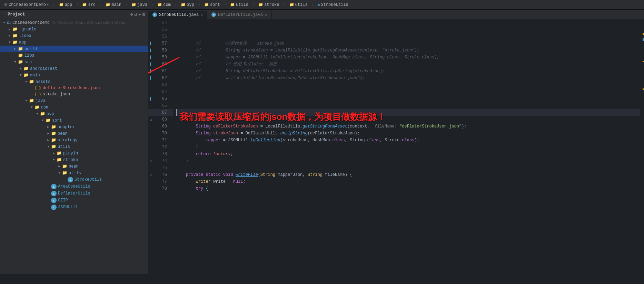  Describe the element at coordinates (202, 15) in the screenshot. I see `tab-close-strokeutils: ✕` at that location.